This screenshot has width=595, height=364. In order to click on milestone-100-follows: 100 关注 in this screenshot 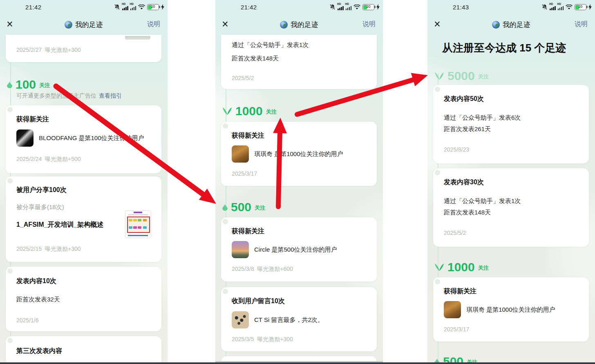, I will do `click(29, 85)`.